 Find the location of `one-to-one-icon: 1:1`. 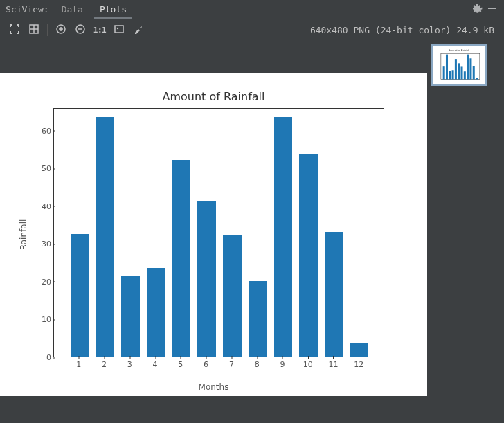

one-to-one-icon: 1:1 is located at coordinates (100, 30).